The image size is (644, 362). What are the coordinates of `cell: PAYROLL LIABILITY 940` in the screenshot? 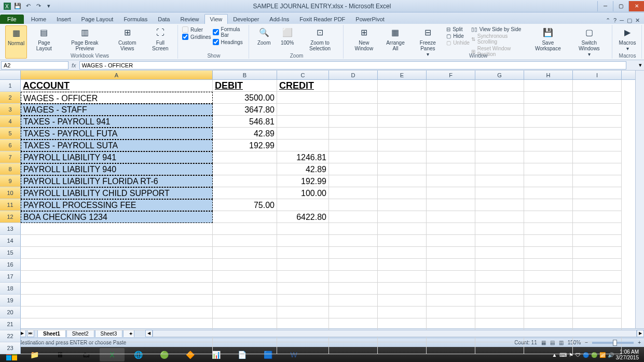 It's located at (117, 169).